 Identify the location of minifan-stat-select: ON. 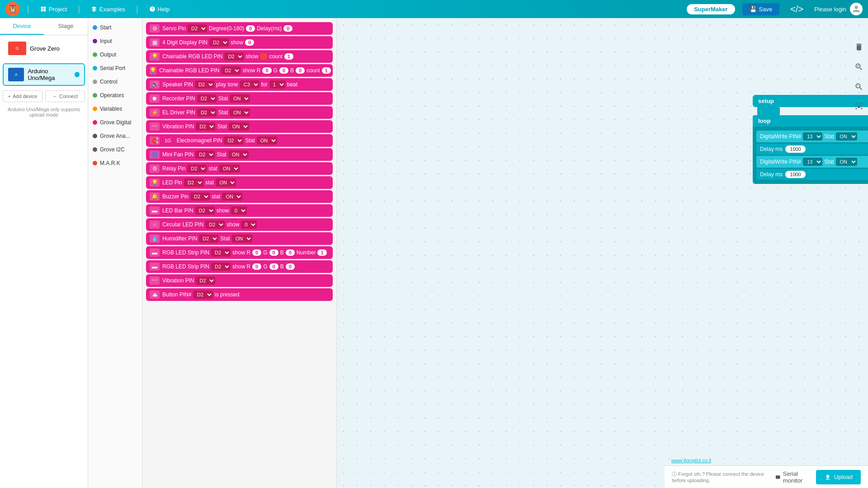
(239, 155).